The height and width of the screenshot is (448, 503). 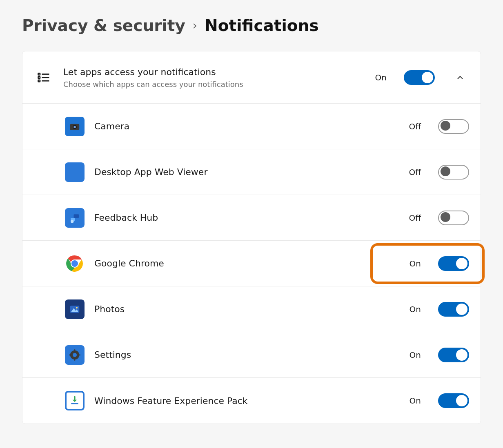 What do you see at coordinates (419, 78) in the screenshot?
I see `section-toggle` at bounding box center [419, 78].